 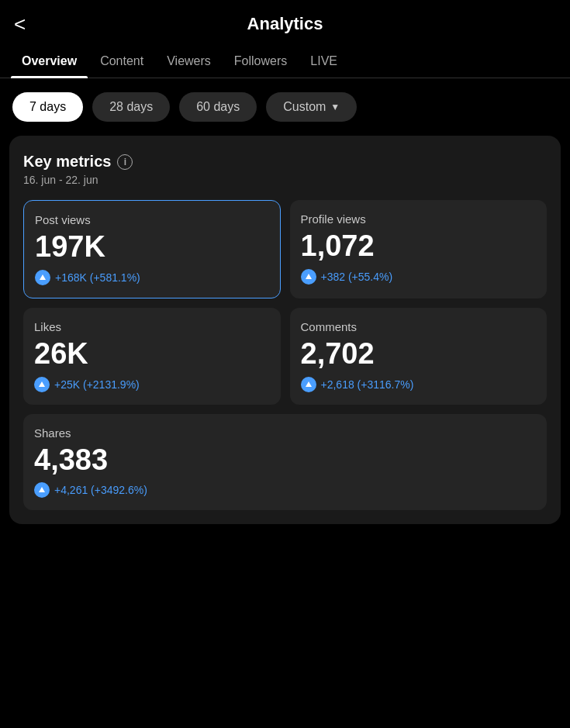 What do you see at coordinates (152, 250) in the screenshot?
I see `metric-card-post-views: Post views 197K +168K (+581.1%)` at bounding box center [152, 250].